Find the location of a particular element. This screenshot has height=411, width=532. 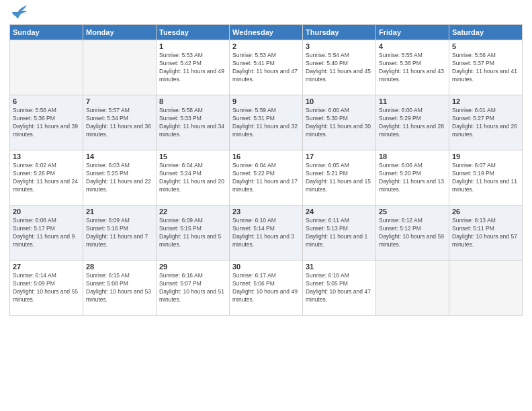

sunrise-text: Sunrise: 6:04 AM is located at coordinates (181, 165).